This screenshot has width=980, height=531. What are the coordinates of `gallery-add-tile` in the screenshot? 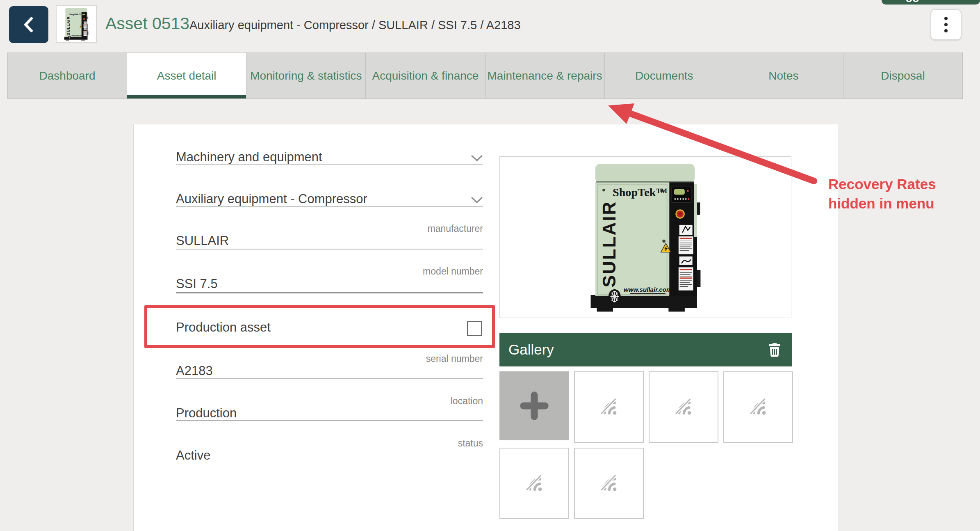 It's located at (534, 406).